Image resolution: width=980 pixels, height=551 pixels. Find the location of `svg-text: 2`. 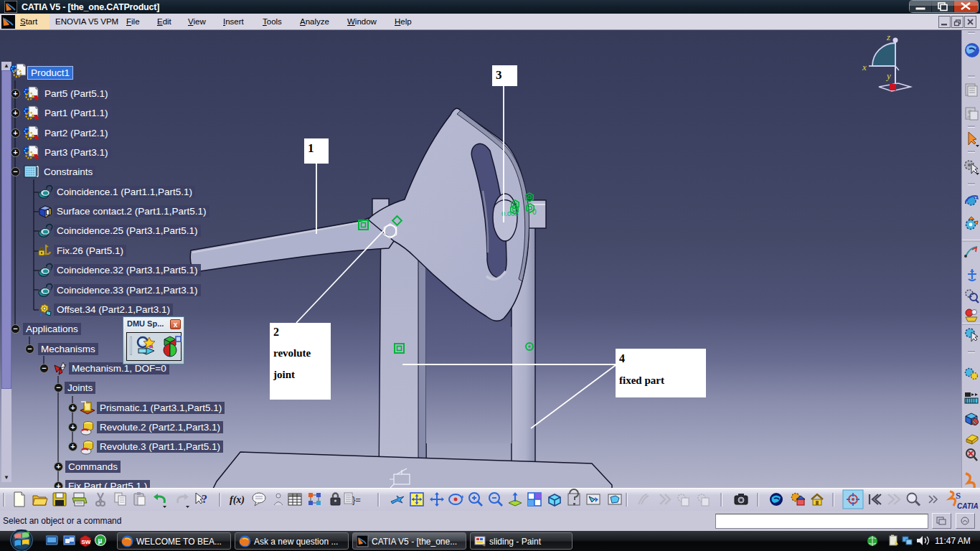

svg-text: 2 is located at coordinates (276, 331).